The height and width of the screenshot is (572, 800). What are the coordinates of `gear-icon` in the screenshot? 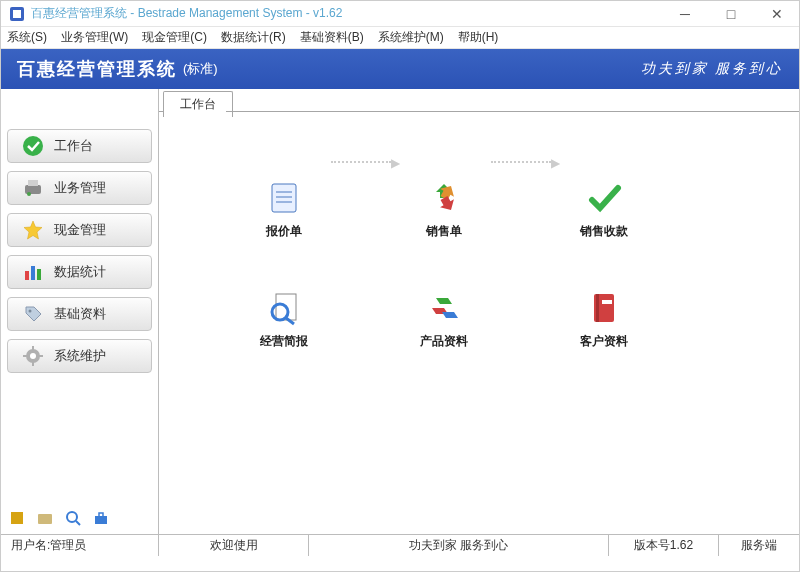 It's located at (33, 356).